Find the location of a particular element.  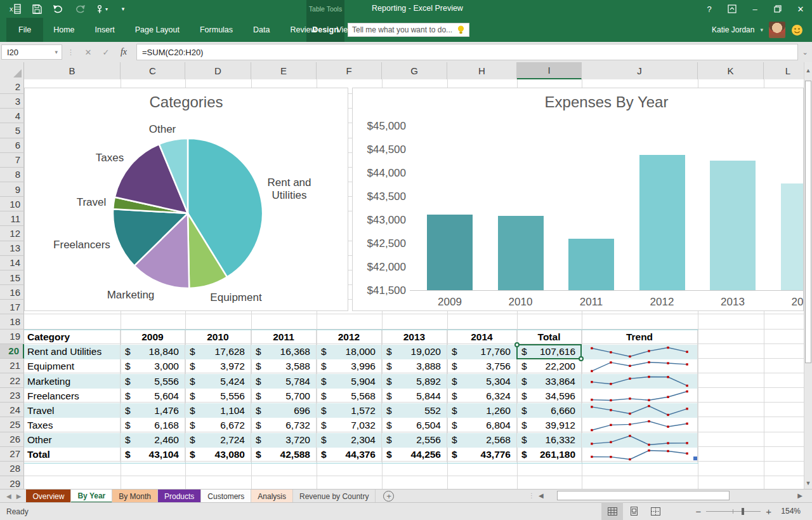

value-cell: $16,368 is located at coordinates (284, 352).